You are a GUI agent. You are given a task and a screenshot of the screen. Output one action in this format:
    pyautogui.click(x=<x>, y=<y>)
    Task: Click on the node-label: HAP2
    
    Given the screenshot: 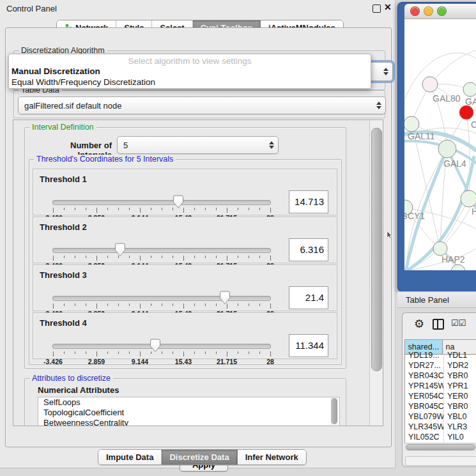 What is the action you would take?
    pyautogui.click(x=454, y=259)
    